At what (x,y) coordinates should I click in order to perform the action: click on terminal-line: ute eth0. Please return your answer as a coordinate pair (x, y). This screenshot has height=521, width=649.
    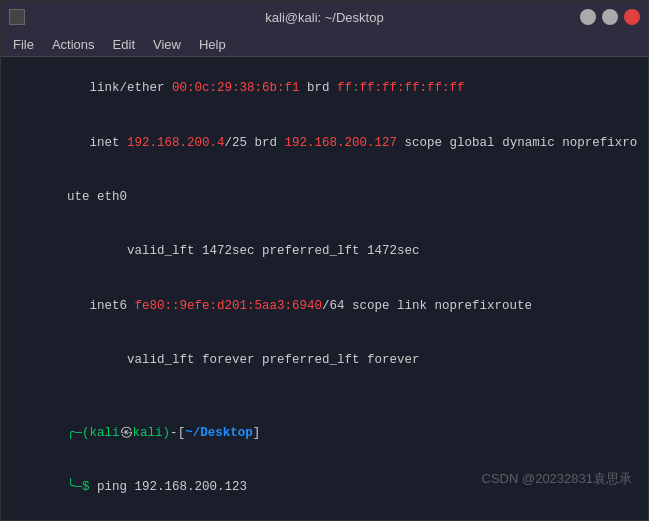
    Looking at the image, I should click on (324, 197).